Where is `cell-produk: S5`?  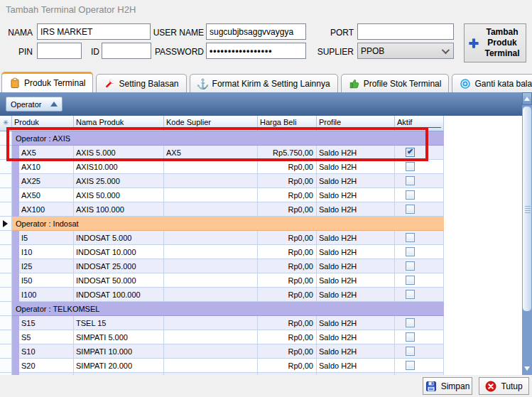
cell-produk: S5 is located at coordinates (47, 337).